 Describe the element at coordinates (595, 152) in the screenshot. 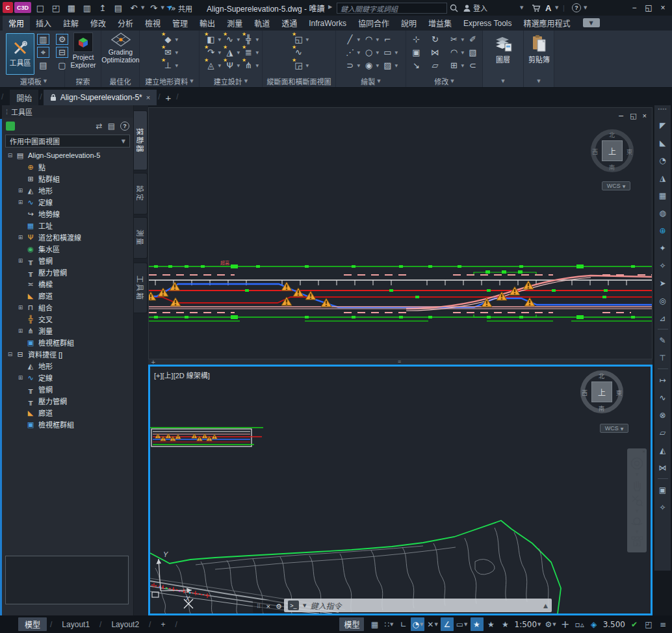

I see `viewcube-west: 西` at that location.